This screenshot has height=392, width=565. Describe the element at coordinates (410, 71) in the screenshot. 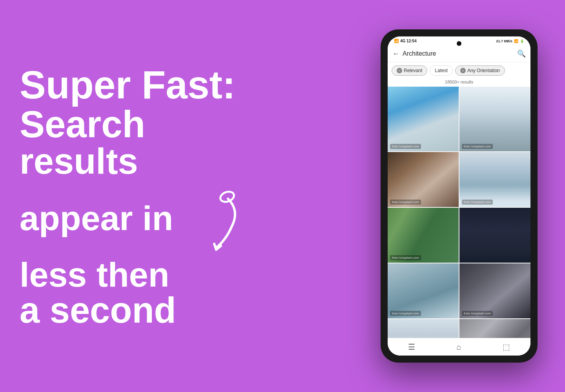

I see `relevant-chip: ✓ Relevant` at that location.